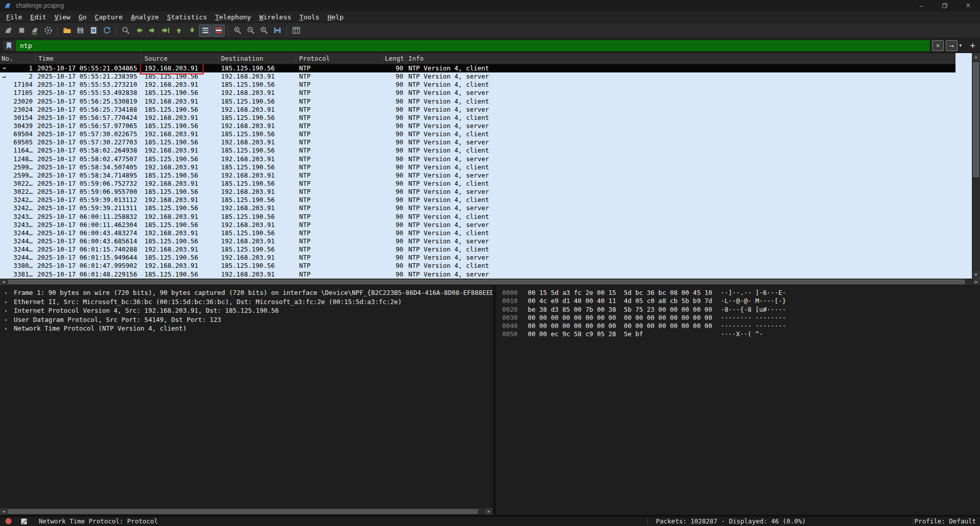  I want to click on expert-info-icon, so click(8, 521).